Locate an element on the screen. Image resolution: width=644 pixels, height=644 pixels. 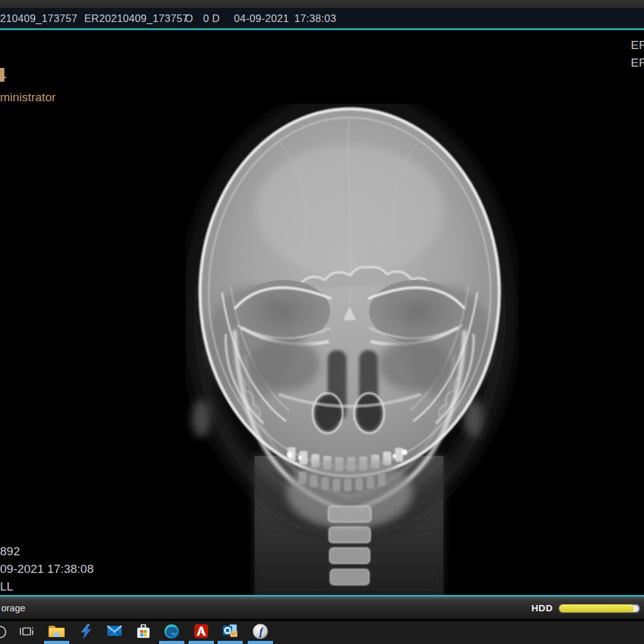
patient-age-text: 0 D is located at coordinates (211, 19).